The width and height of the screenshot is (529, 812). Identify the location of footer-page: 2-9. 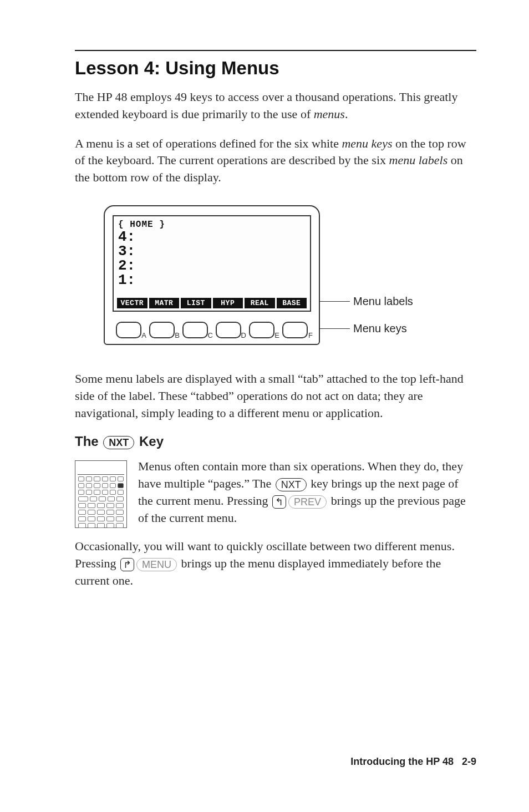
(469, 762).